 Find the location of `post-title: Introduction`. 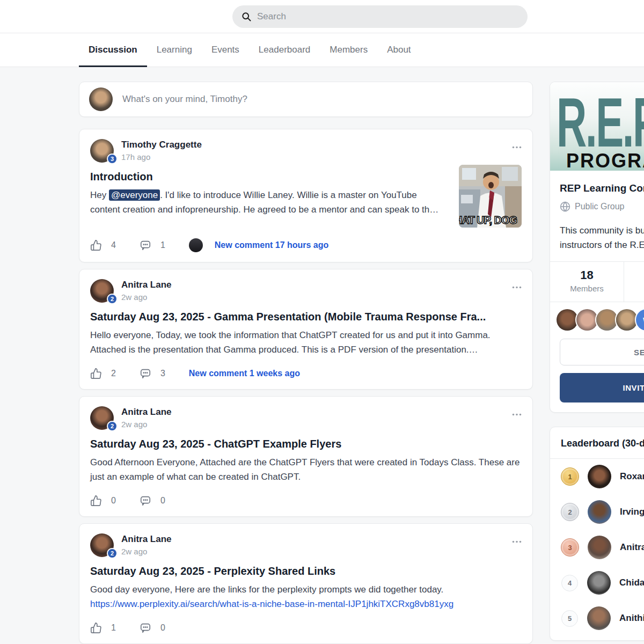

post-title: Introduction is located at coordinates (269, 177).